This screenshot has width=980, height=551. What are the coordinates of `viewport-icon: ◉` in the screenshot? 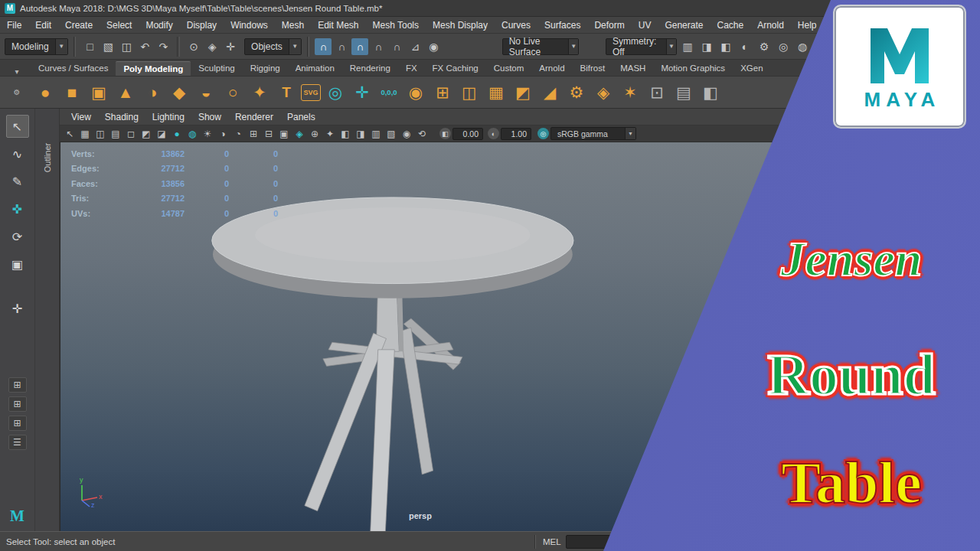 It's located at (407, 134).